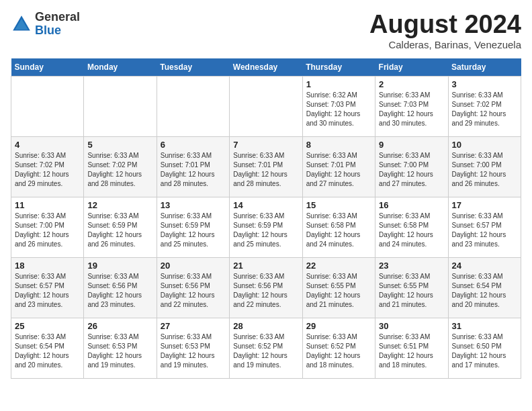  Describe the element at coordinates (266, 167) in the screenshot. I see `week-row-2: 4Sunrise: 6:33 AMSunset: 7:02 PMDaylight…` at that location.